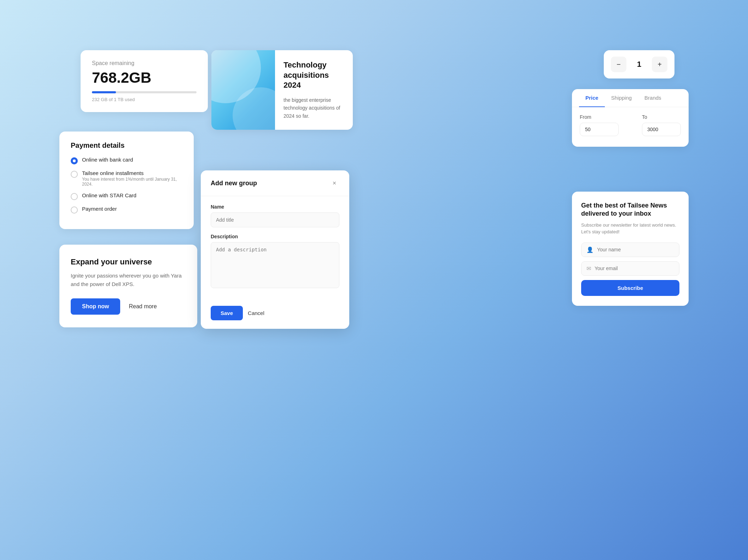 The width and height of the screenshot is (748, 560). What do you see at coordinates (634, 268) in the screenshot?
I see `newsletter-email-input` at bounding box center [634, 268].